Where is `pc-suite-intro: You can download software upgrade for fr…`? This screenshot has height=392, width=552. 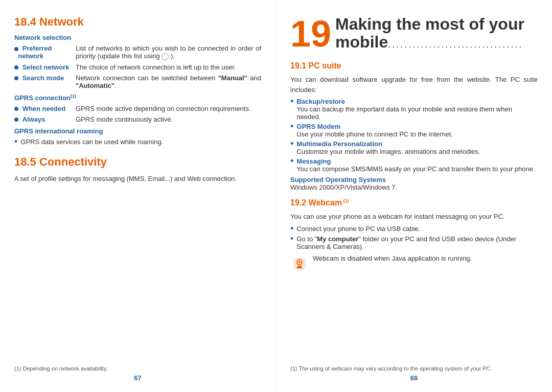 pc-suite-intro: You can download software upgrade for fr… is located at coordinates (414, 85).